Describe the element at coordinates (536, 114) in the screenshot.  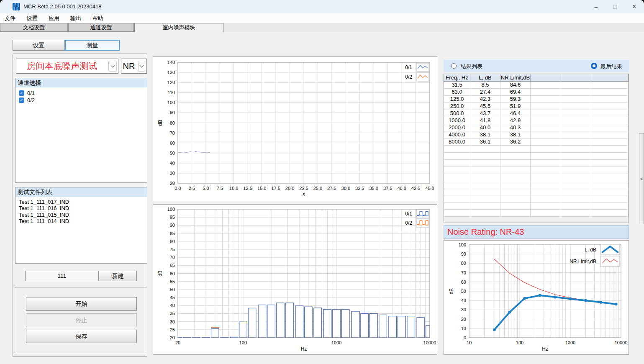
I see `table-row: 500.043.746.4` at that location.